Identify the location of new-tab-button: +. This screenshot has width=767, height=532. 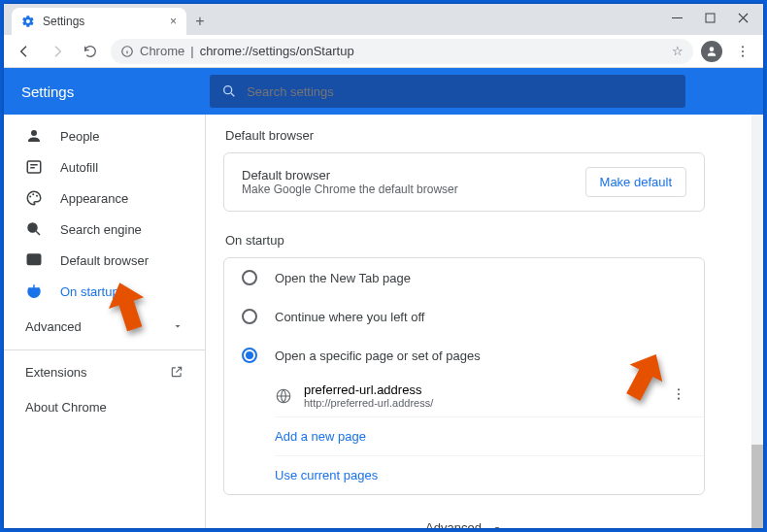
(200, 21).